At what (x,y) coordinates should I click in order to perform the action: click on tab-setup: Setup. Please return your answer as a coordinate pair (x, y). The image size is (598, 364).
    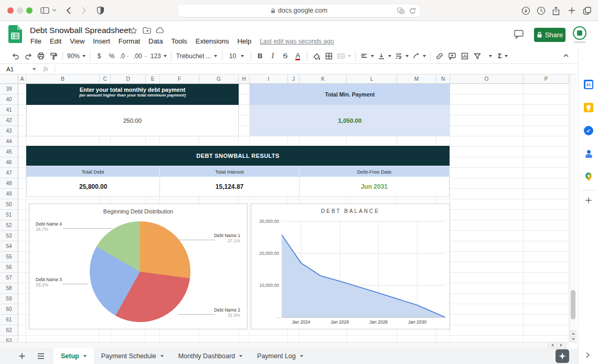
    Looking at the image, I should click on (73, 356).